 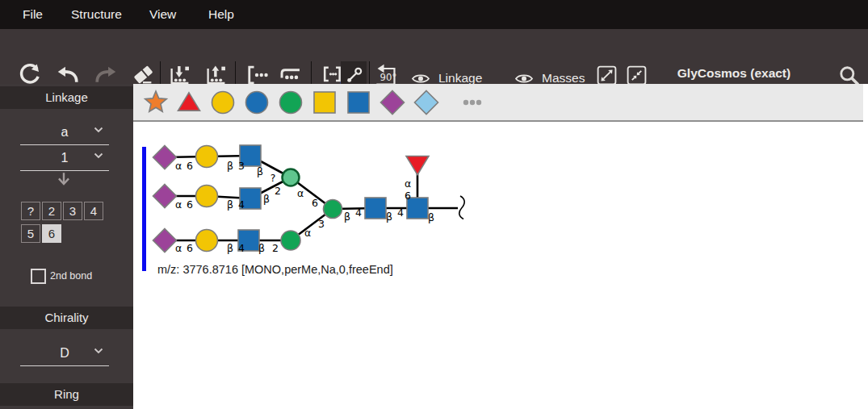 I want to click on palette-green-circle-residue, so click(x=291, y=103).